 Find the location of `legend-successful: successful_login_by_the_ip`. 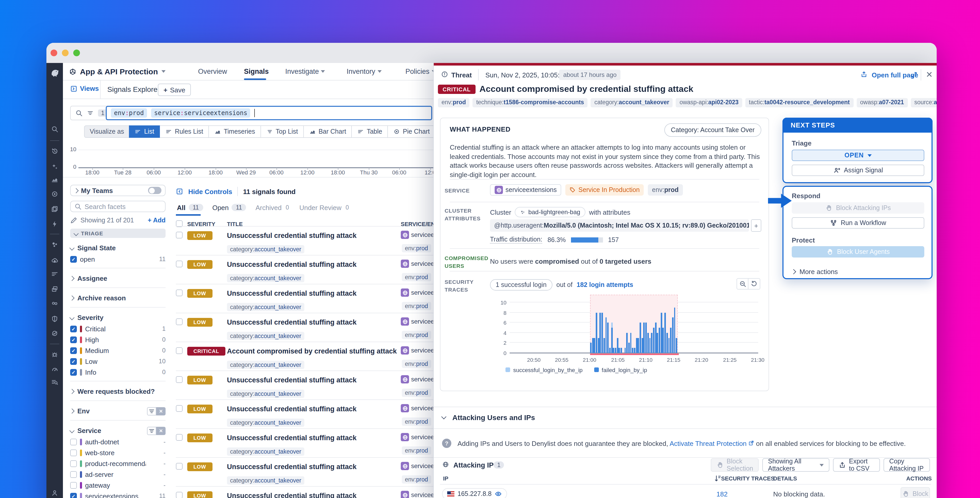

legend-successful: successful_login_by_the_ip is located at coordinates (544, 370).